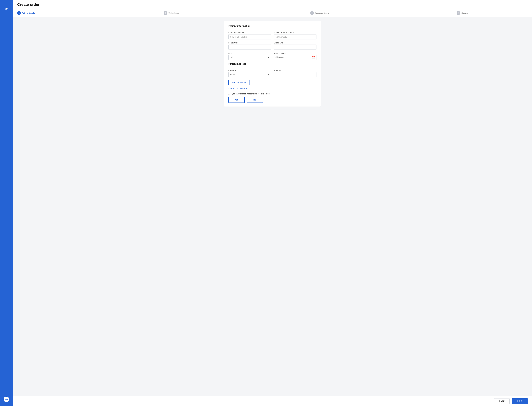 The image size is (532, 406). I want to click on country-group: COUNTRY Select United Kingdom Ireland Ot…, so click(250, 73).